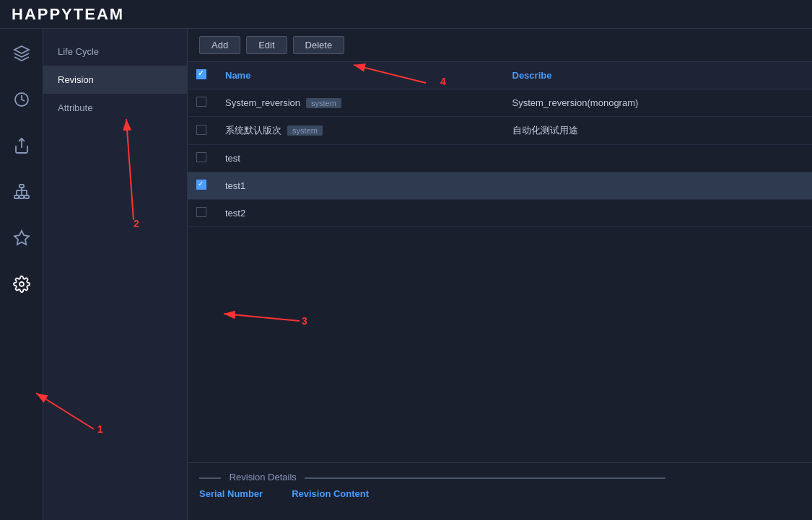  Describe the element at coordinates (331, 493) in the screenshot. I see `revision-content-header: Revision Content` at that location.